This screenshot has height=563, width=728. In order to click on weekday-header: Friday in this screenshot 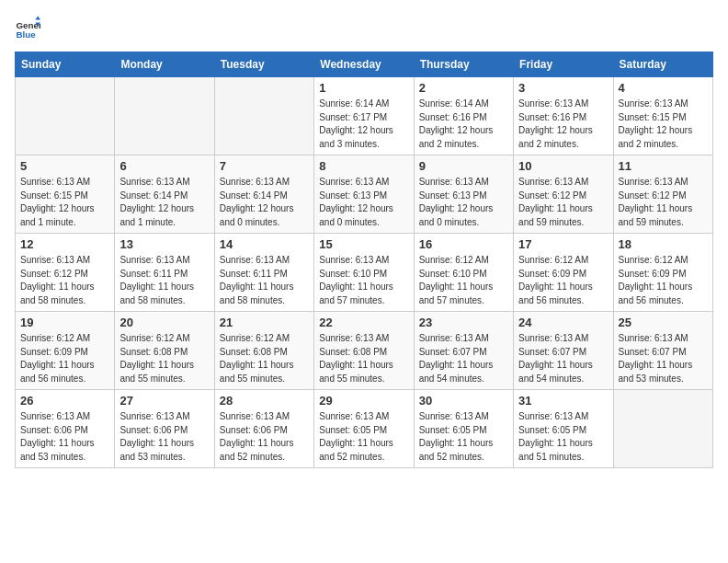, I will do `click(563, 64)`.